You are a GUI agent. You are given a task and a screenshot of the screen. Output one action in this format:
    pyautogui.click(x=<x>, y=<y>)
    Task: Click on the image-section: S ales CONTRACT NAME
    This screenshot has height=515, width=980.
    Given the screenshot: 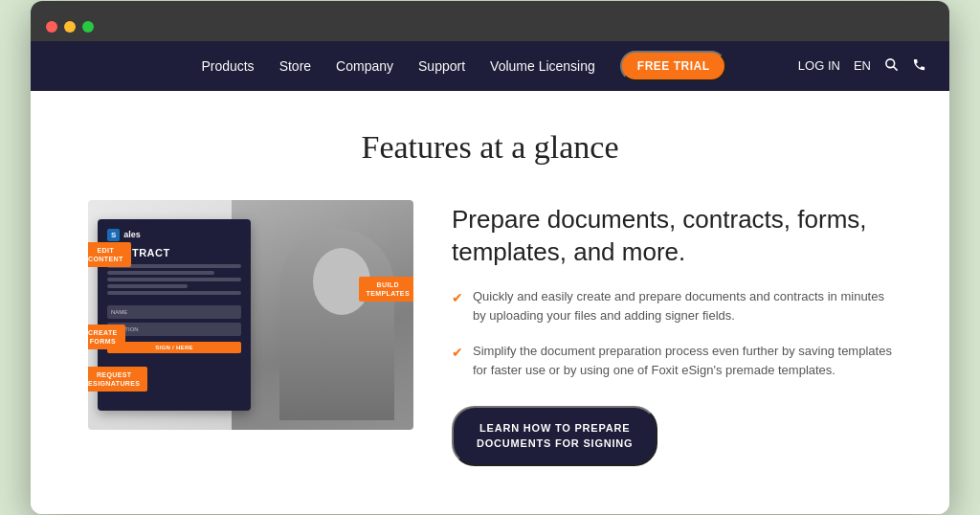 What is the action you would take?
    pyautogui.click(x=251, y=315)
    